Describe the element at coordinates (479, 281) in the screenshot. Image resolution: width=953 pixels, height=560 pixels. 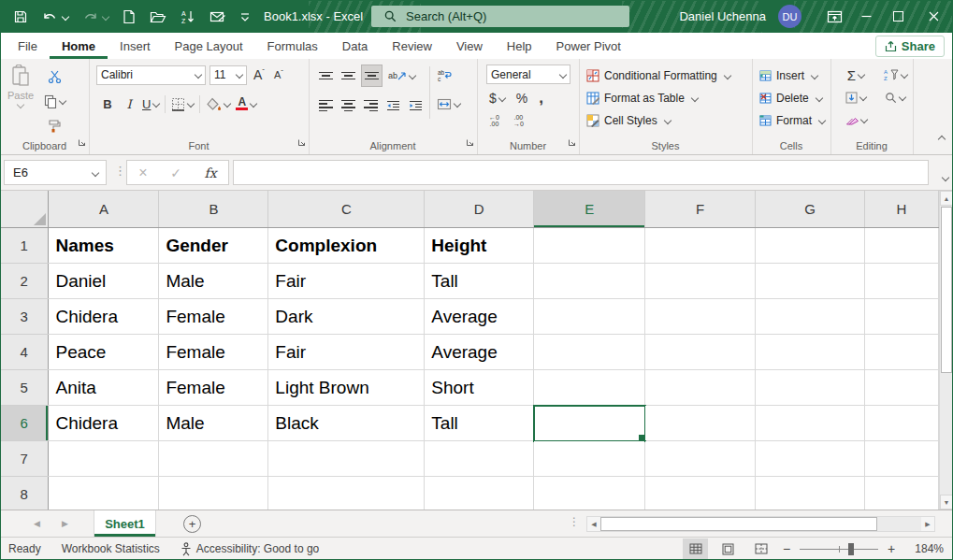
I see `cell-D2: Tall` at that location.